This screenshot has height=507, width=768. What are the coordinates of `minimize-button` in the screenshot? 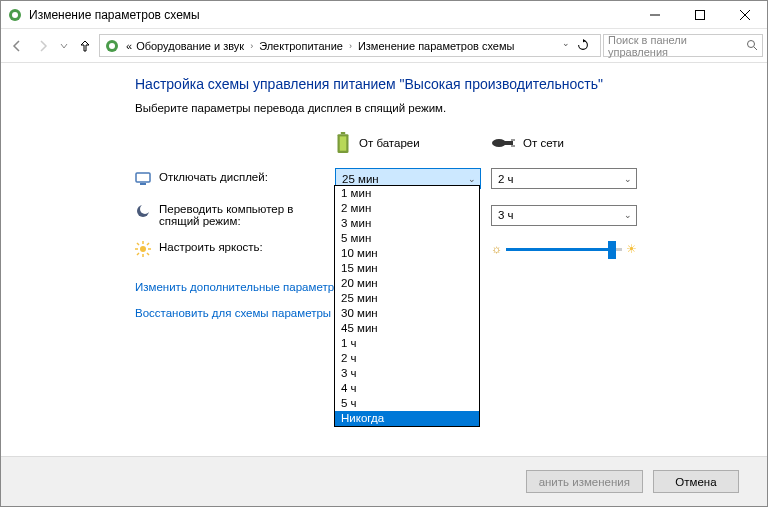 It's located at (654, 15).